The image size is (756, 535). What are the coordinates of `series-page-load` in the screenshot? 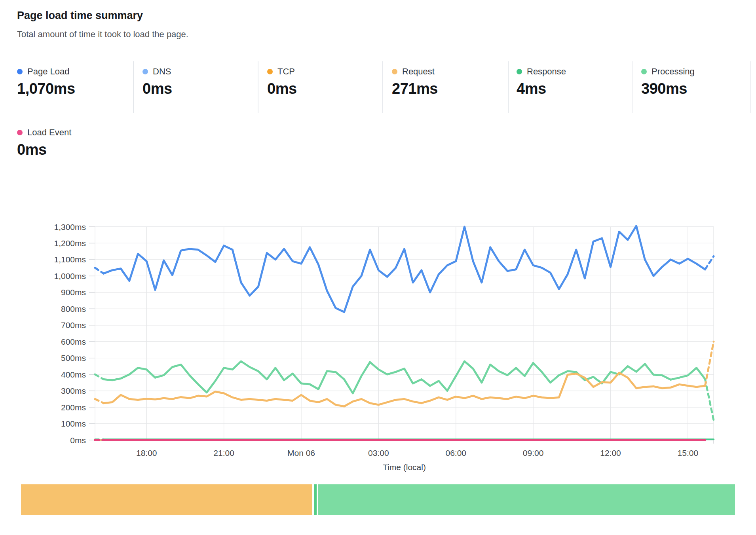 It's located at (405, 269).